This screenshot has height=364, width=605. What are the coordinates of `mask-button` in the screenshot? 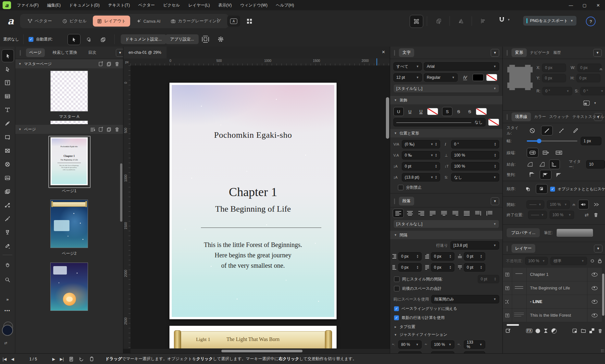 It's located at (538, 331).